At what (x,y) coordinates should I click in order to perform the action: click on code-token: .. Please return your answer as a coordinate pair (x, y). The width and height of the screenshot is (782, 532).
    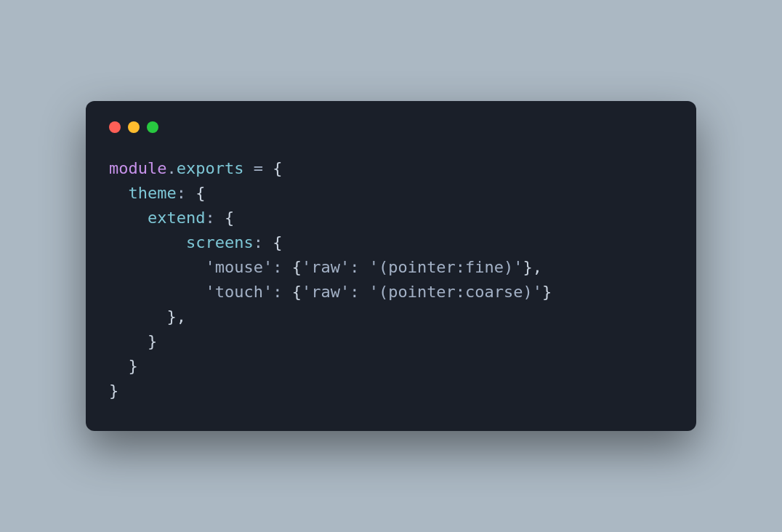
    Looking at the image, I should click on (172, 169).